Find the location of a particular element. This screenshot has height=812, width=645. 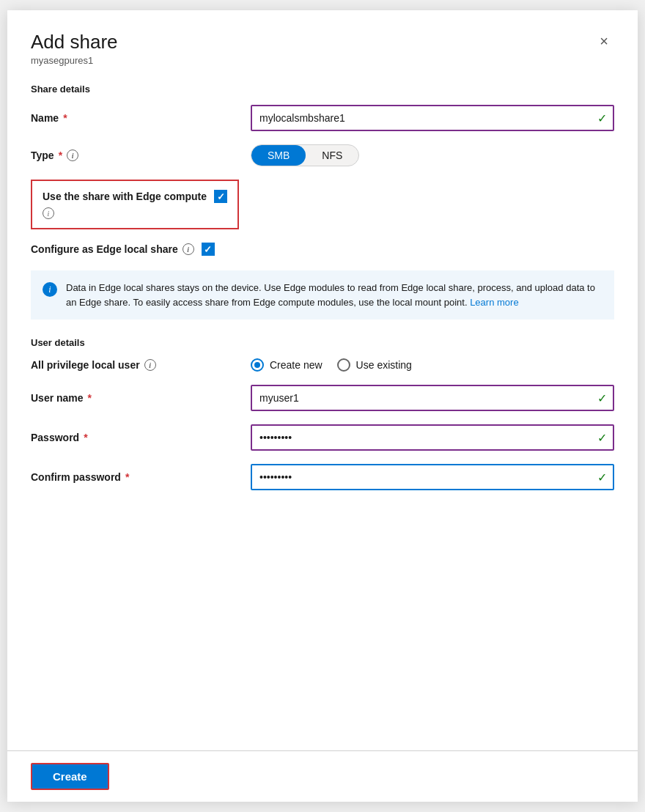

info-box: i Data in Edge local shares stays on the… is located at coordinates (322, 295).